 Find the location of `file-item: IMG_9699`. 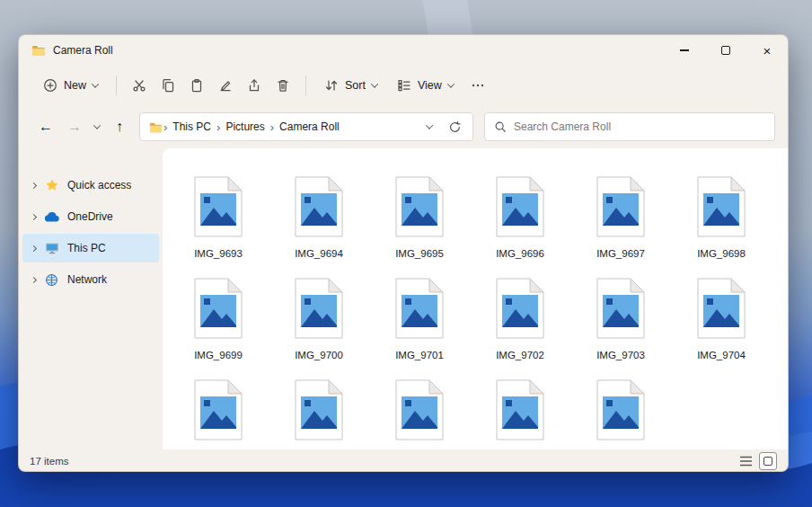

file-item: IMG_9699 is located at coordinates (218, 329).